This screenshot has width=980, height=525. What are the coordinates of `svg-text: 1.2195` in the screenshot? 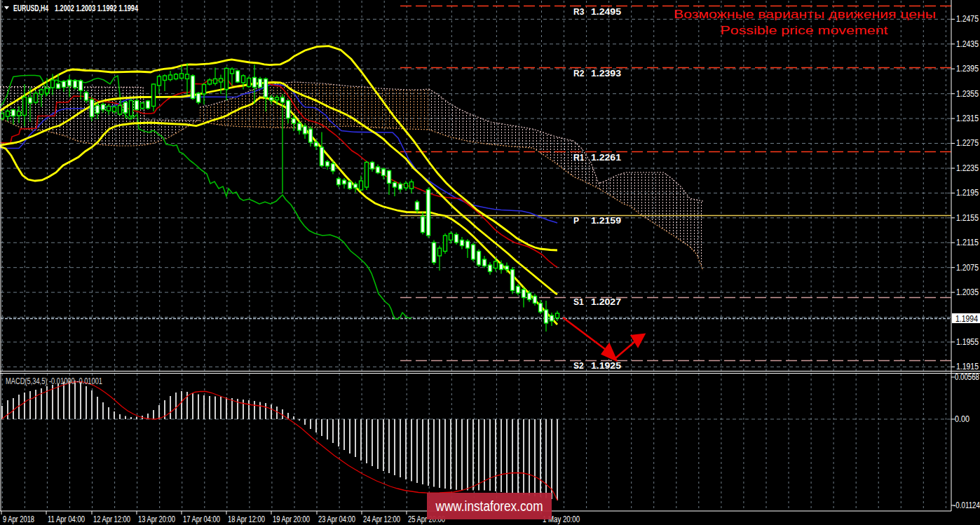 It's located at (967, 193).